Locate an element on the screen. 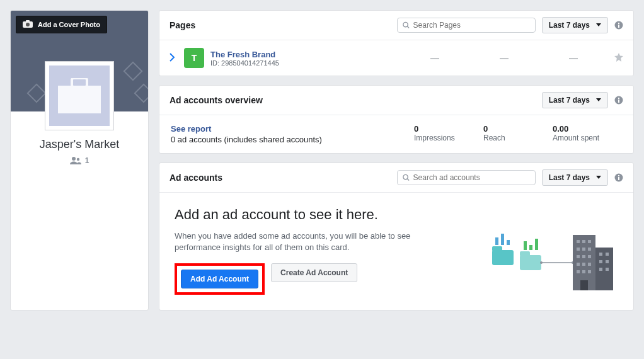  chevron-right-icon is located at coordinates (173, 58).